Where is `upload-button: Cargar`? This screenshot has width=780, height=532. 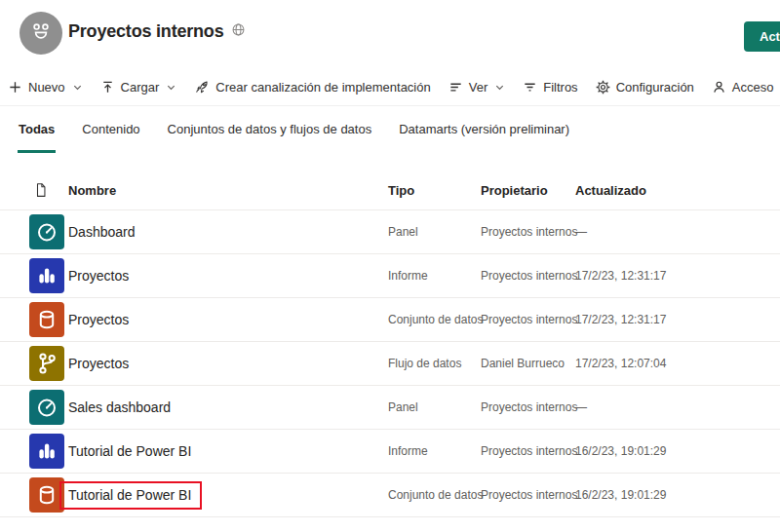
upload-button: Cargar is located at coordinates (138, 88).